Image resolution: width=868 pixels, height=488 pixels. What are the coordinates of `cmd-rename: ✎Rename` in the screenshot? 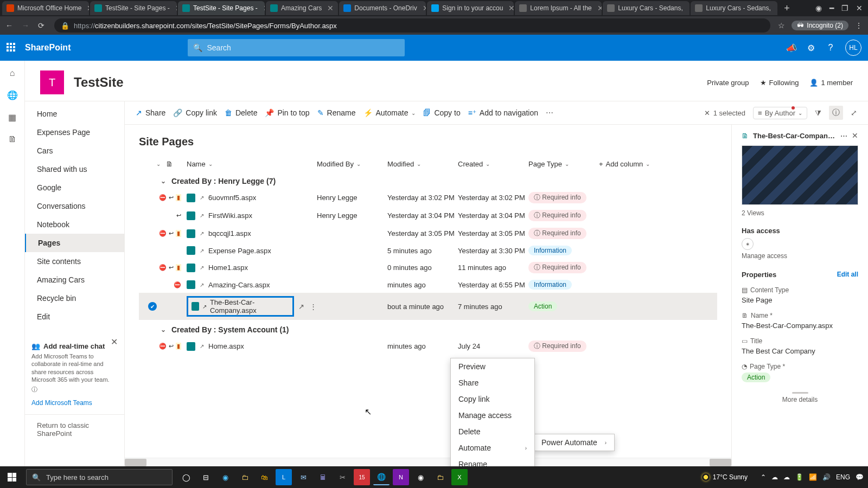 It's located at (336, 113).